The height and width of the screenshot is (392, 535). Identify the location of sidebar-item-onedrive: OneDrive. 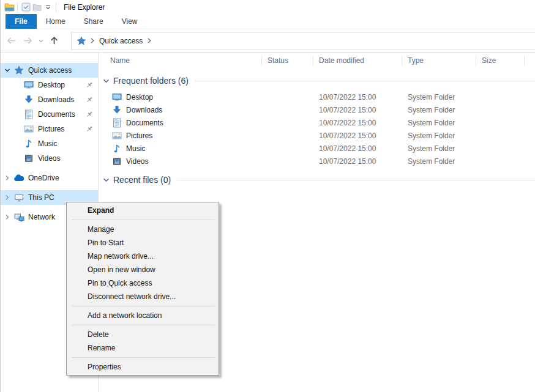
(49, 178).